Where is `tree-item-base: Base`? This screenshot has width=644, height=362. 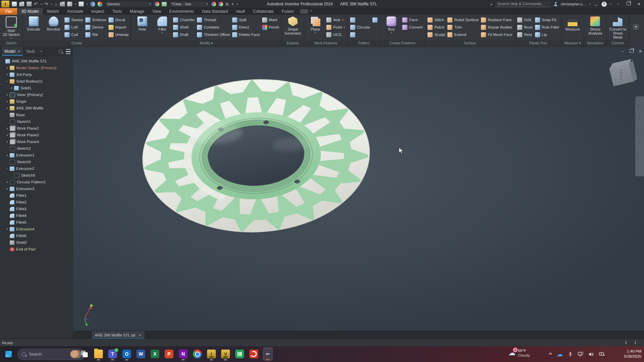 tree-item-base: Base is located at coordinates (37, 115).